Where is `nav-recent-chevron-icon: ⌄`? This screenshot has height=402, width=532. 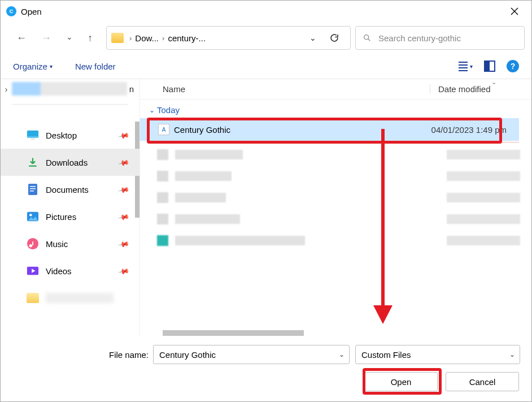
nav-recent-chevron-icon: ⌄ is located at coordinates (69, 38).